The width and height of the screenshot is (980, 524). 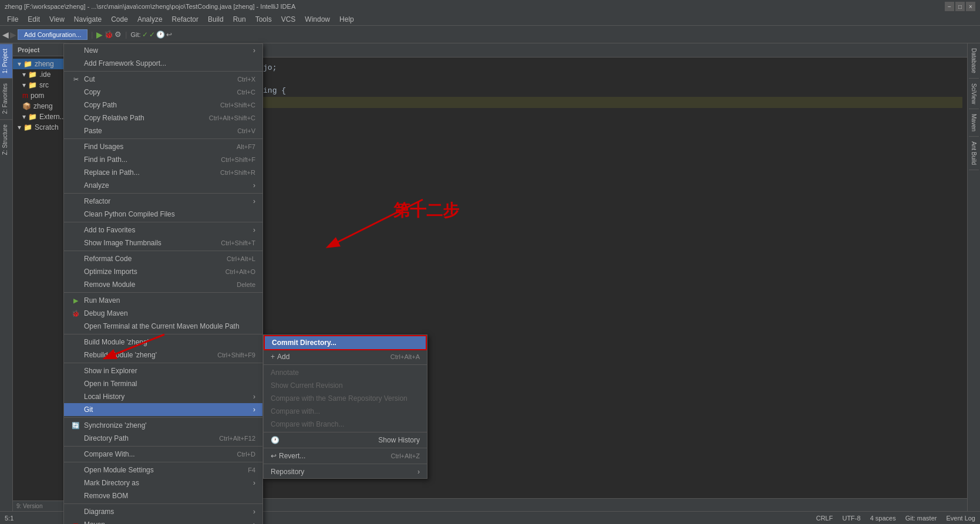 What do you see at coordinates (163, 371) in the screenshot?
I see `ctx-show-explorer: Show in Explorer` at bounding box center [163, 371].